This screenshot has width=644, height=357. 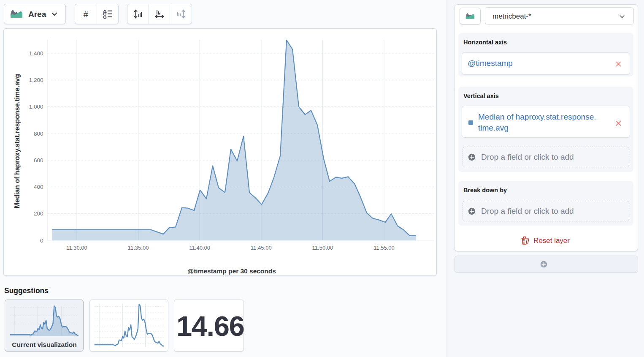 I want to click on svg-text: 11:30:00, so click(x=77, y=248).